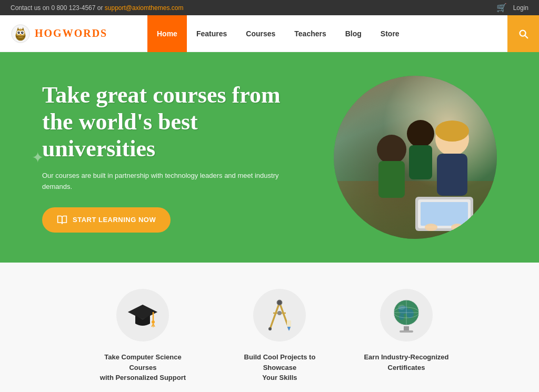  I want to click on graduation-cap-icon, so click(143, 315).